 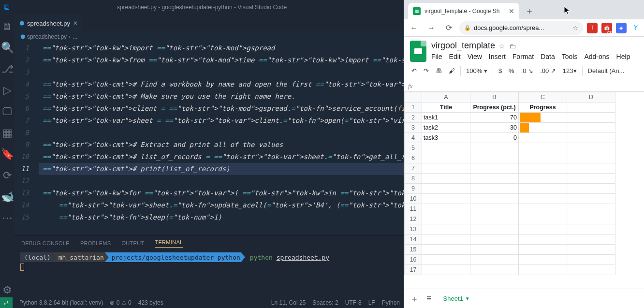 What do you see at coordinates (495, 98) in the screenshot?
I see `col-header: B` at bounding box center [495, 98].